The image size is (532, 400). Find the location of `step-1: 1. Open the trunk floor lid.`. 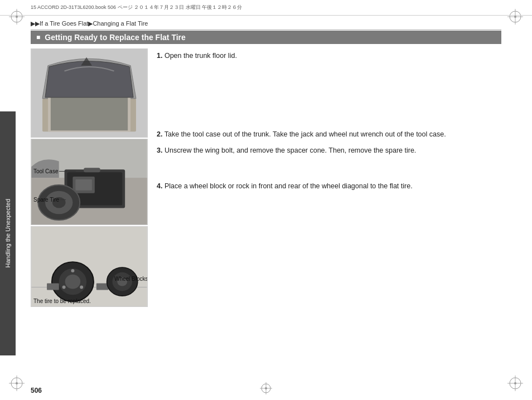

step-1: 1. Open the trunk floor lid. is located at coordinates (329, 56).